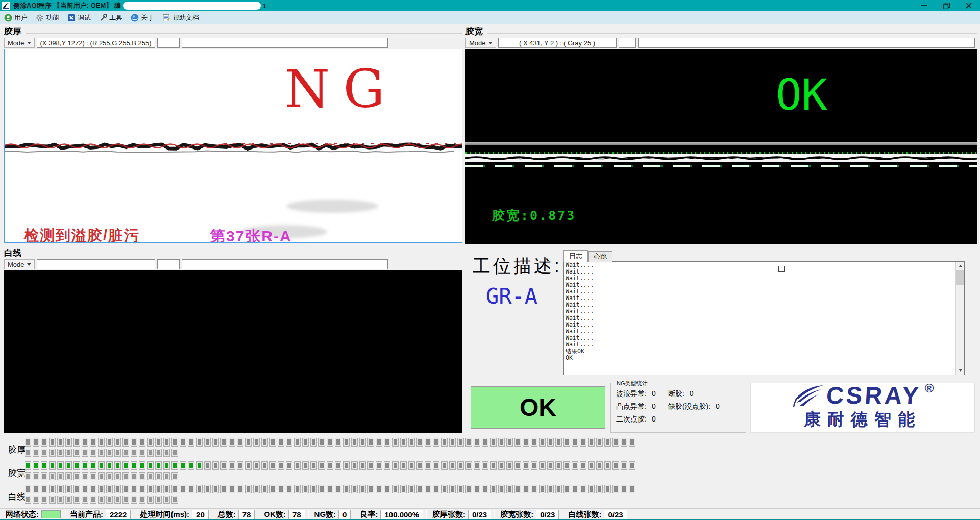  Describe the element at coordinates (233, 264) in the screenshot. I see `panel-white-line-toolbar: Mode` at that location.